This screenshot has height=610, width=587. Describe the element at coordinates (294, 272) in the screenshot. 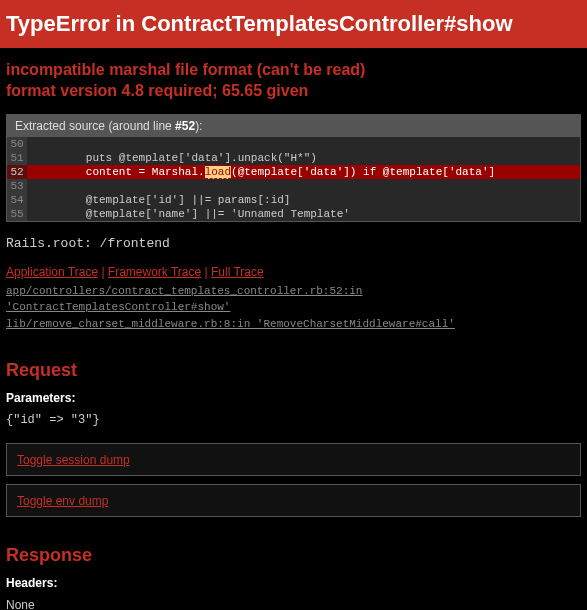

I see `trace-tabs: Application Trace | Framework Trace | Fu…` at that location.